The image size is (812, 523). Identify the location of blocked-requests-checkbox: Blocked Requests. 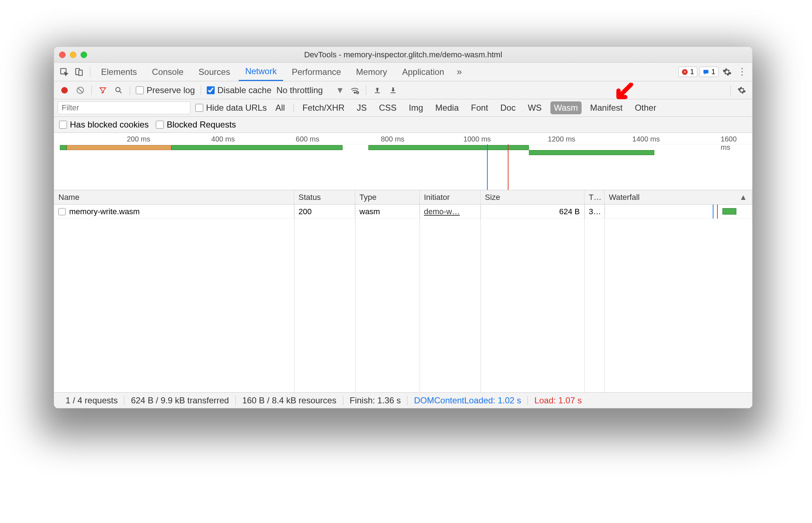
(196, 125).